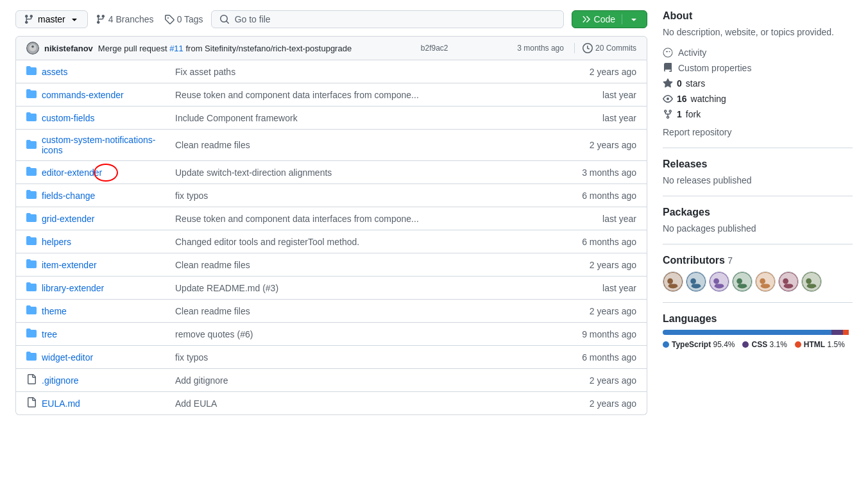  I want to click on file-name: assets, so click(106, 72).